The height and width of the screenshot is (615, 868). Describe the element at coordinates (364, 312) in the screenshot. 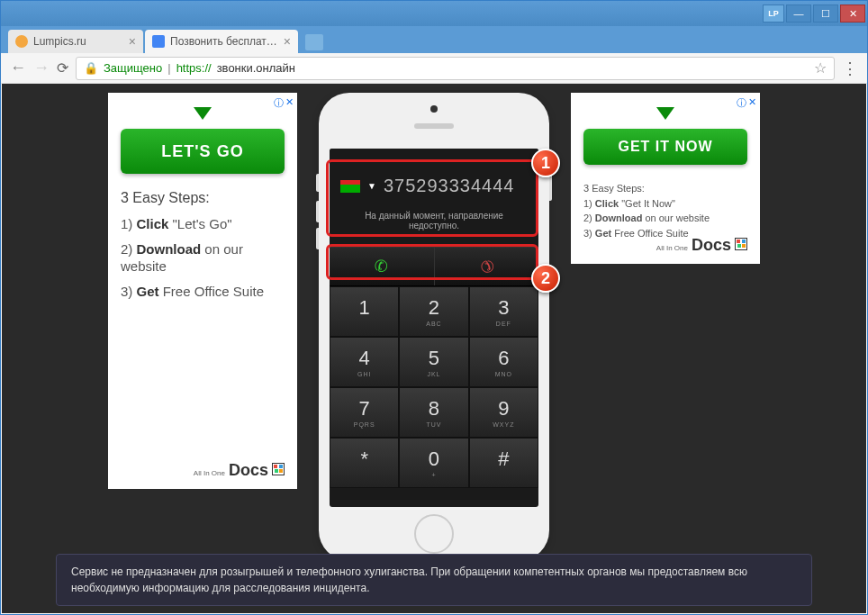

I see `keypad-key: 1` at that location.